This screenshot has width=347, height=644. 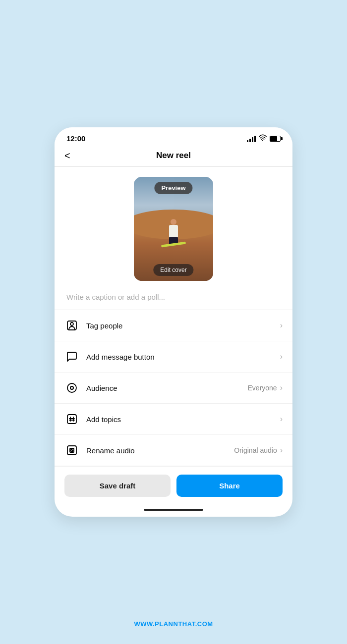 What do you see at coordinates (230, 485) in the screenshot?
I see `share-button: Share` at bounding box center [230, 485].